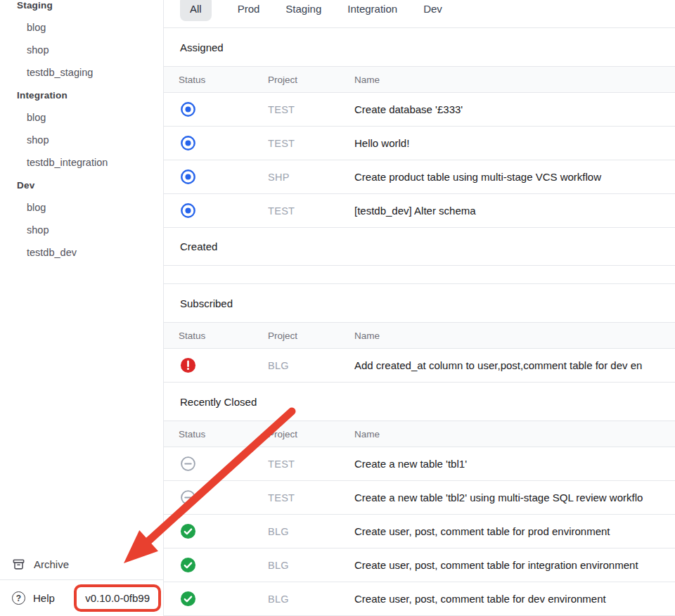  I want to click on sidebar-env-integration: Integration, so click(82, 95).